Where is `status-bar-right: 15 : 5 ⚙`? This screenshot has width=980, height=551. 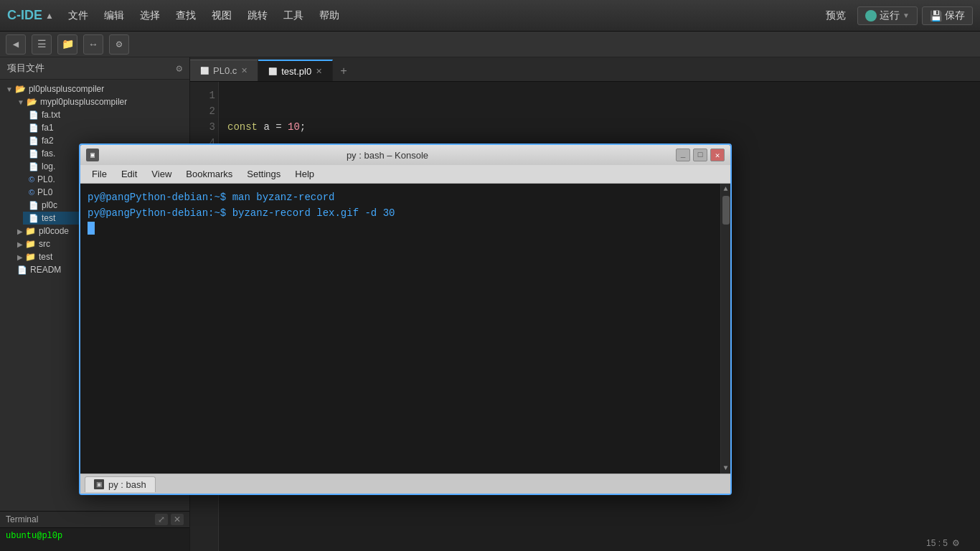 status-bar-right: 15 : 5 ⚙ is located at coordinates (943, 543).